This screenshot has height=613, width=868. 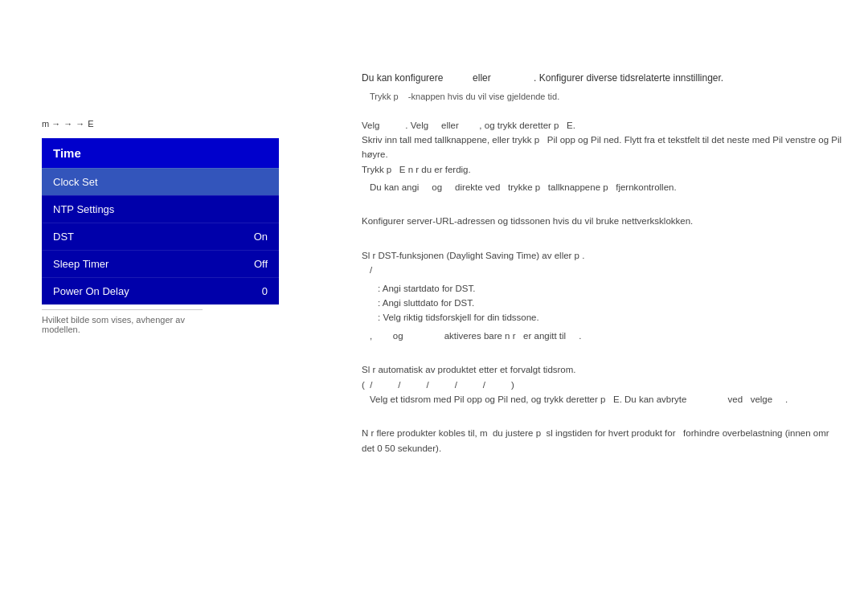 I want to click on nav-item-power-on-delay: Power On Delay 0, so click(x=161, y=291).